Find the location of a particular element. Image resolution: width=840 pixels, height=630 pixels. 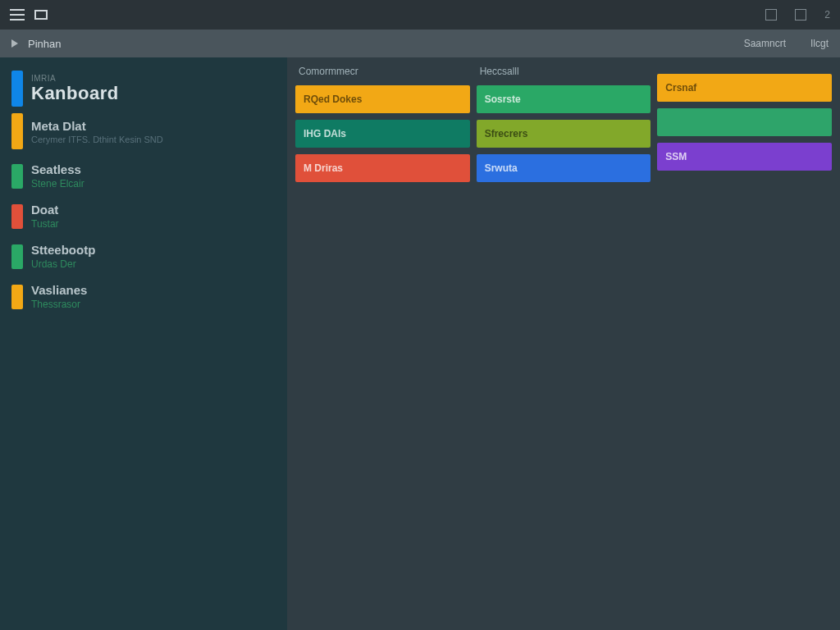

column-header-0: Comormmecr is located at coordinates (382, 71).